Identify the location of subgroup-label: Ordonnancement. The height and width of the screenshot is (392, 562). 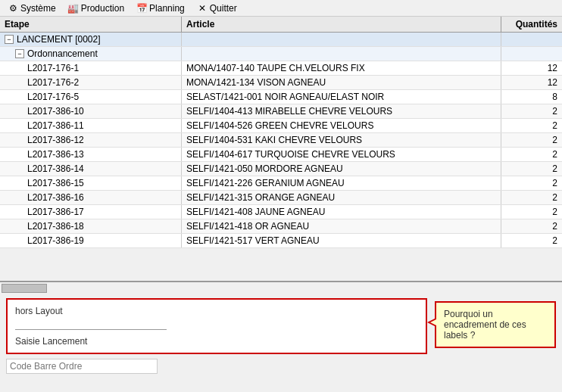
(62, 54).